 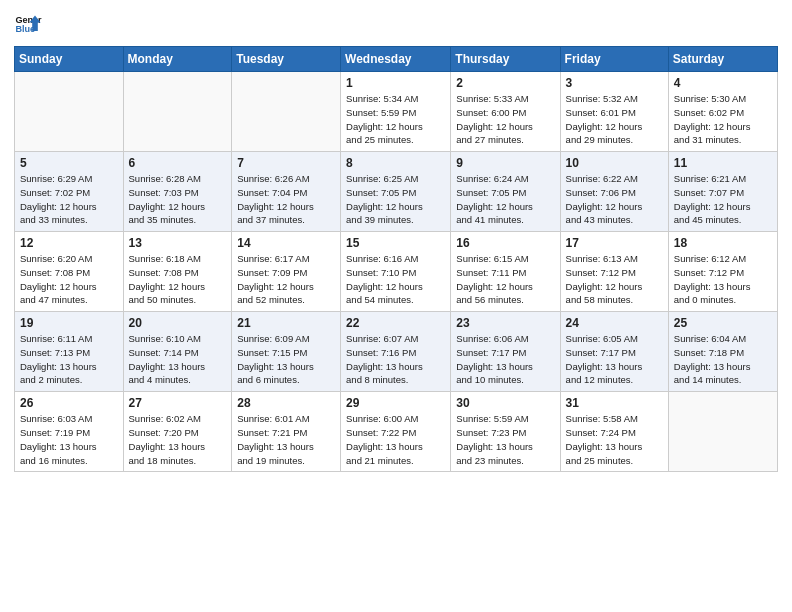 What do you see at coordinates (69, 280) in the screenshot?
I see `day-info: Sunrise: 6:20 AM Sunset: 7:08 PM Dayligh…` at bounding box center [69, 280].